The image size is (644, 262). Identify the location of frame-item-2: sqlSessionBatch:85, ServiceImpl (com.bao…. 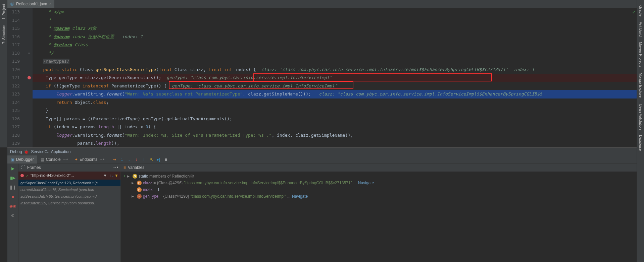
(69, 196).